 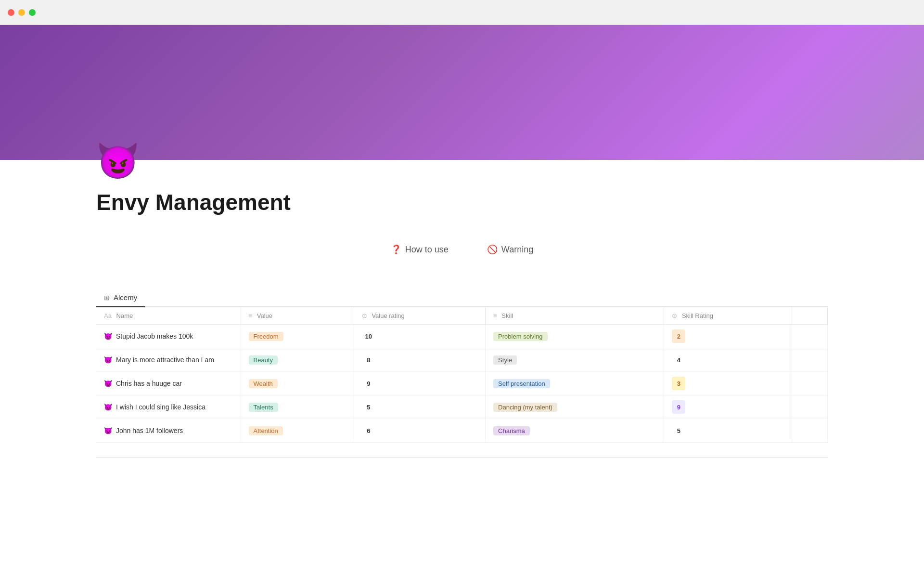 I want to click on cell-value-rating: 10, so click(x=420, y=336).